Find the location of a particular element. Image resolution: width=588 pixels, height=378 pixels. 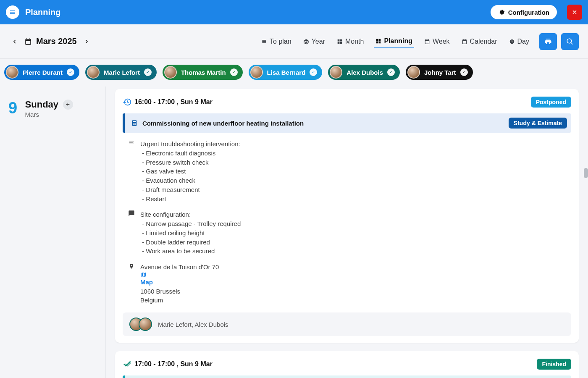

description-icon is located at coordinates (131, 171).